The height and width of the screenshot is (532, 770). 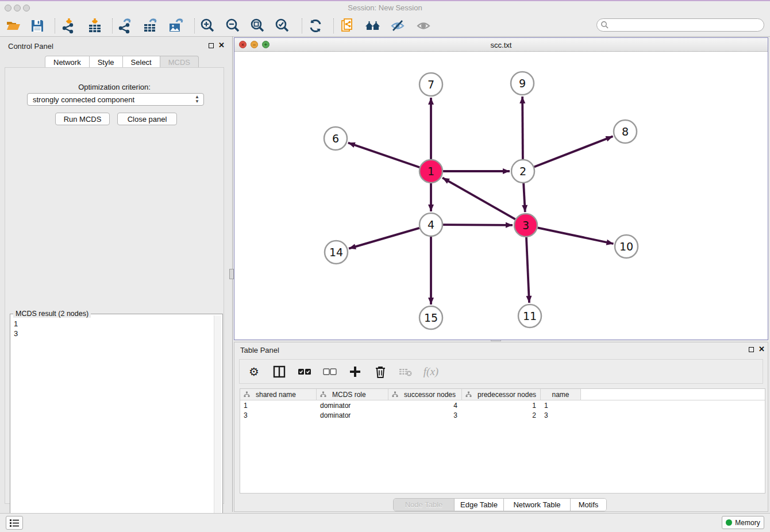 What do you see at coordinates (743, 523) in the screenshot?
I see `memory-button: Memory` at bounding box center [743, 523].